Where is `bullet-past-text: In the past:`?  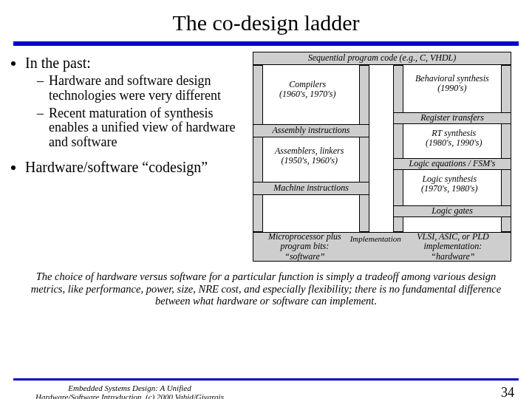 bullet-past-text: In the past: is located at coordinates (58, 63).